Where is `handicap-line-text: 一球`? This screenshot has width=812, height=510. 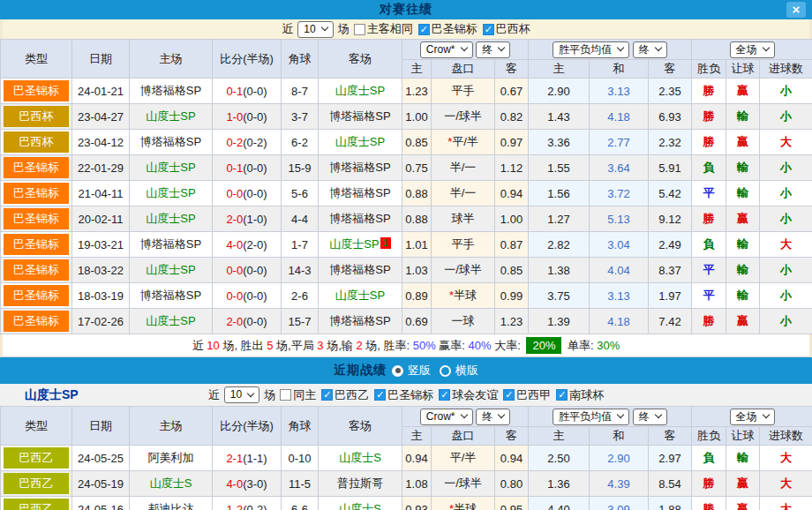 handicap-line-text: 一球 is located at coordinates (463, 321).